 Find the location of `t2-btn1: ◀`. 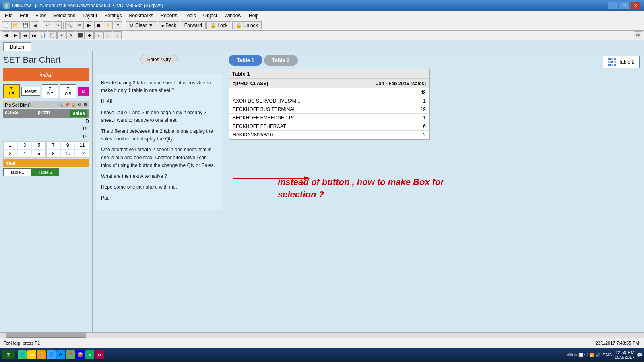

t2-btn1: ◀ is located at coordinates (6, 35).